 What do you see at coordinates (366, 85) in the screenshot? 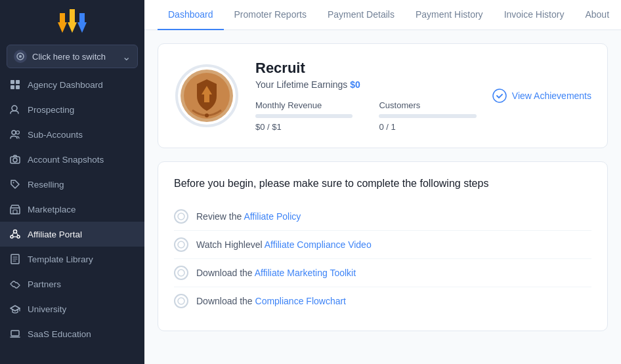
I see `lifetime-earnings: Your Lifetime Earnings $0` at bounding box center [366, 85].